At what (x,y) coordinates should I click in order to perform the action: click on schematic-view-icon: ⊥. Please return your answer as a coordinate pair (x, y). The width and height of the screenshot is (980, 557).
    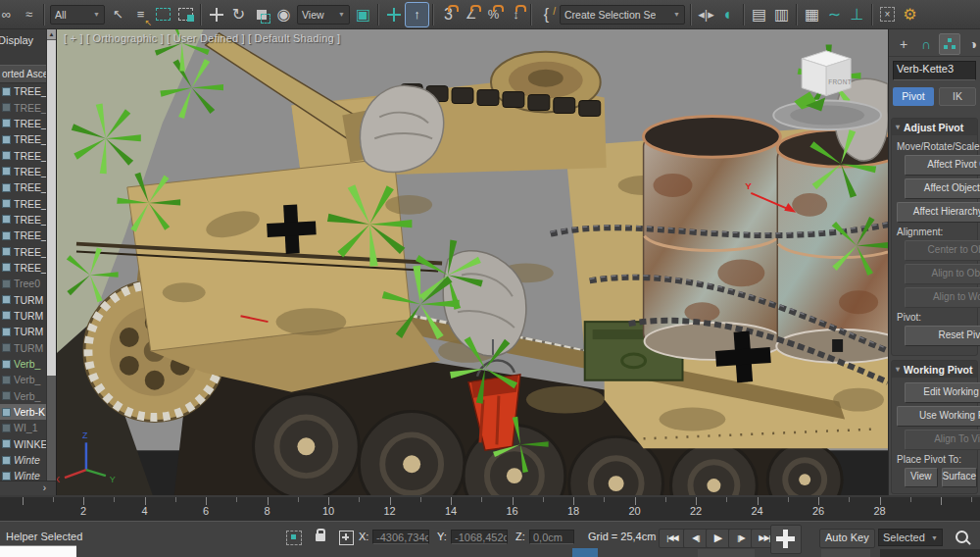
    Looking at the image, I should click on (857, 15).